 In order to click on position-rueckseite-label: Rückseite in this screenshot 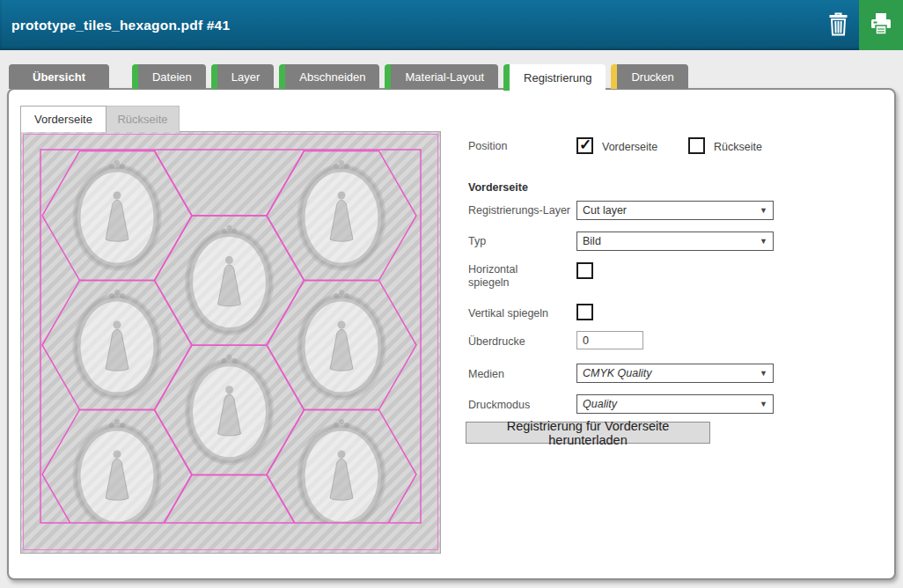, I will do `click(738, 147)`.